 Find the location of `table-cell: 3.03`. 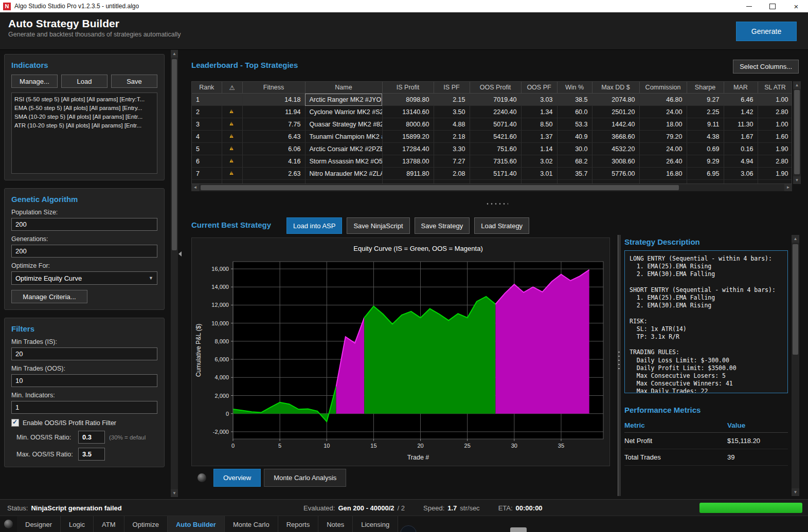

table-cell: 3.03 is located at coordinates (539, 100).